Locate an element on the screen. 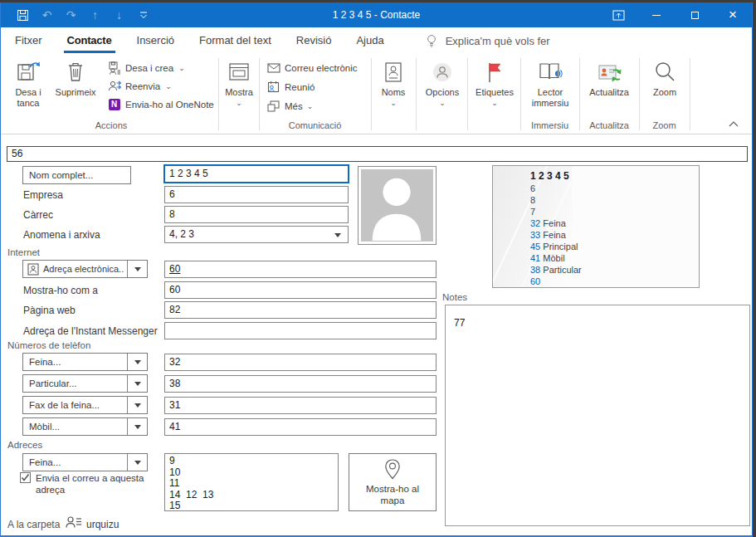 Image resolution: width=756 pixels, height=537 pixels. webpage-field: 82 is located at coordinates (300, 310).